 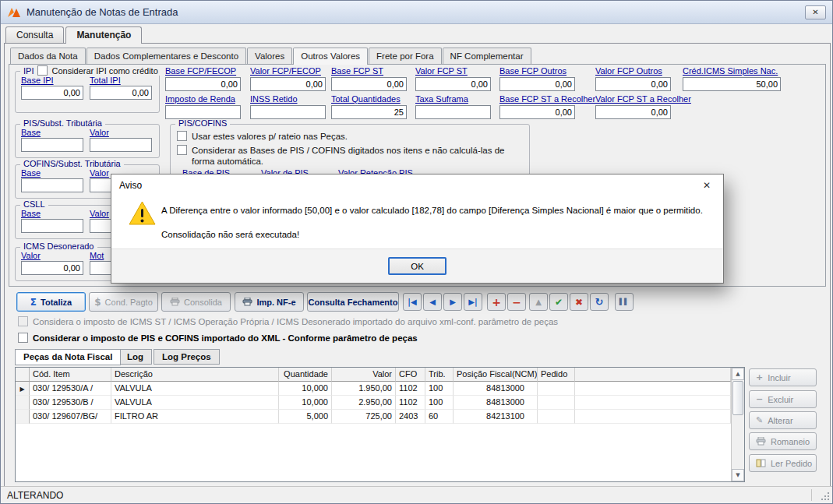 What do you see at coordinates (195, 417) in the screenshot?
I see `cell-descricao: FILTRO AR` at bounding box center [195, 417].